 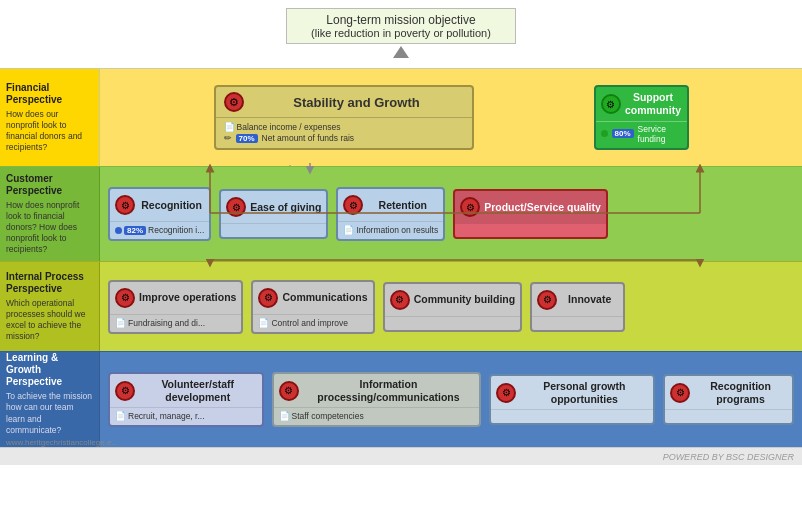 I want to click on financial-title: Financial Perspective, so click(x=50, y=94).